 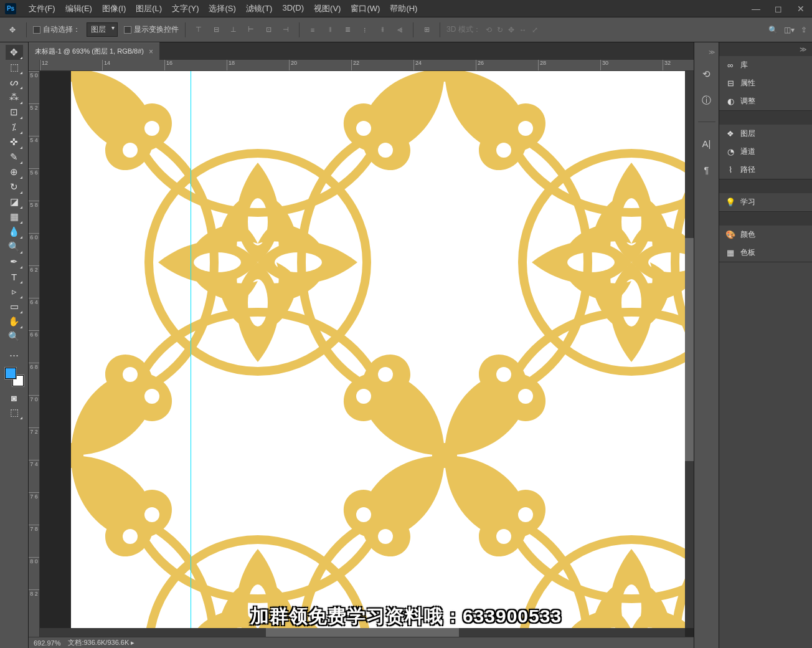 I want to click on magic-wand-tool: ⁂, so click(x=14, y=97).